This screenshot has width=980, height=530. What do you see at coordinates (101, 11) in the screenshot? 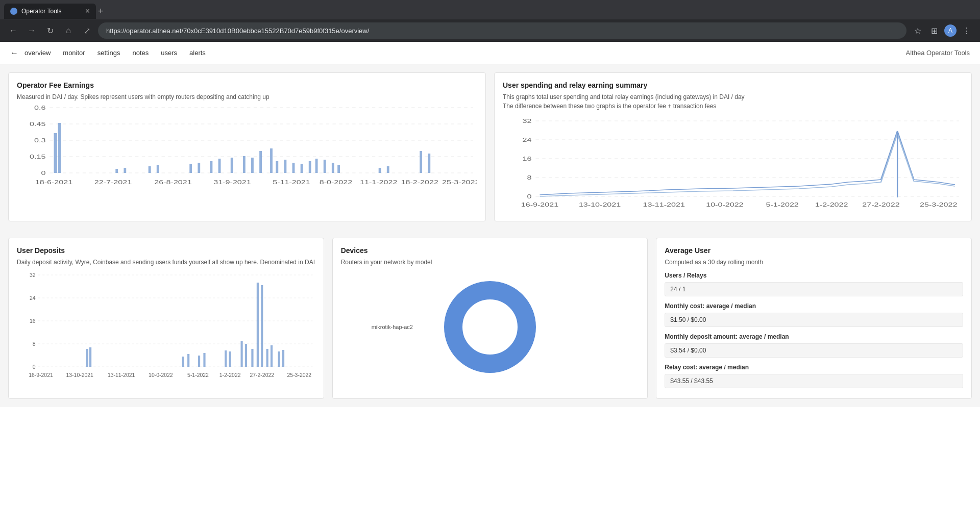
I see `new-tab-button: +` at bounding box center [101, 11].